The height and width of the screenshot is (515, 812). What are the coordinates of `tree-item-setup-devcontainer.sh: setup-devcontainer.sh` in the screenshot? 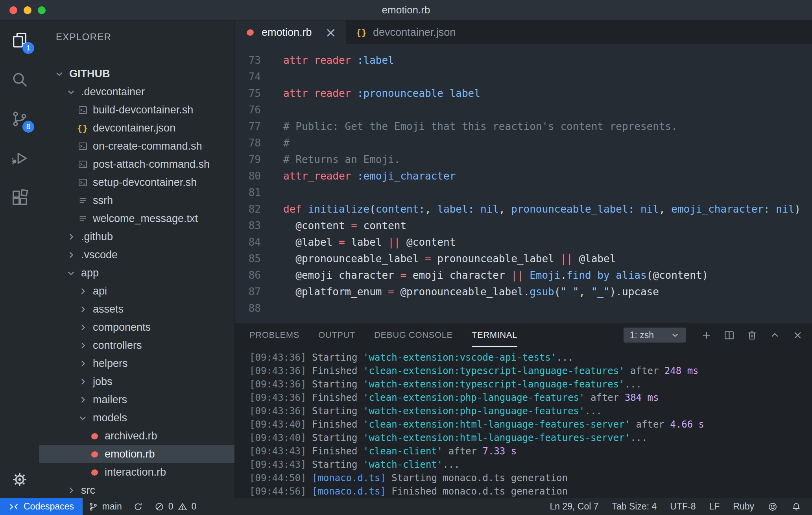 It's located at (137, 182).